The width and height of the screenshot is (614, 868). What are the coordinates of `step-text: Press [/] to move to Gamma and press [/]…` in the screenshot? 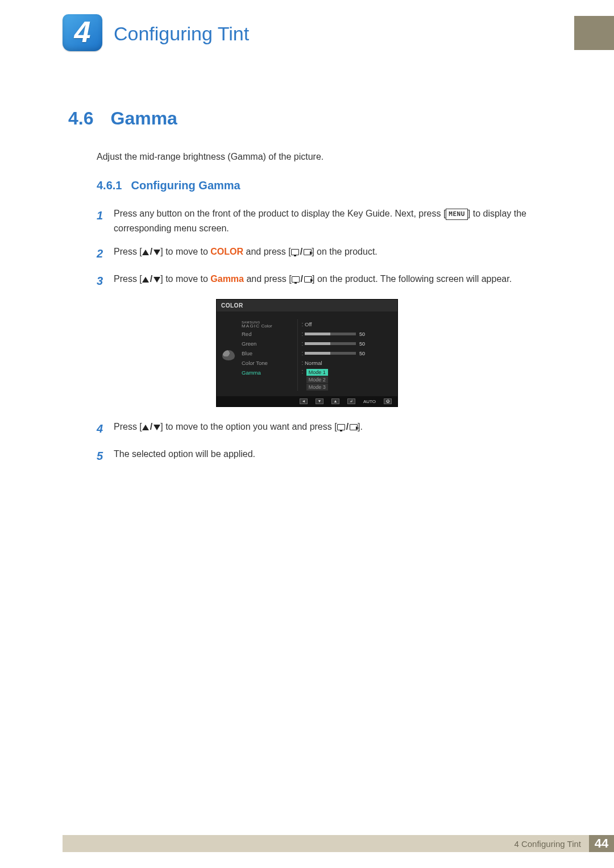 It's located at (330, 281).